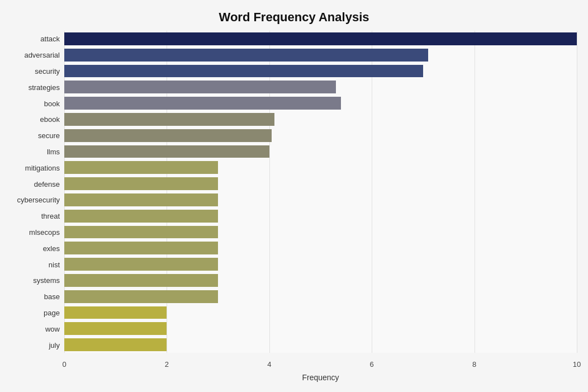 This screenshot has height=392, width=588. Describe the element at coordinates (321, 55) in the screenshot. I see `bar-row: adversarial` at that location.